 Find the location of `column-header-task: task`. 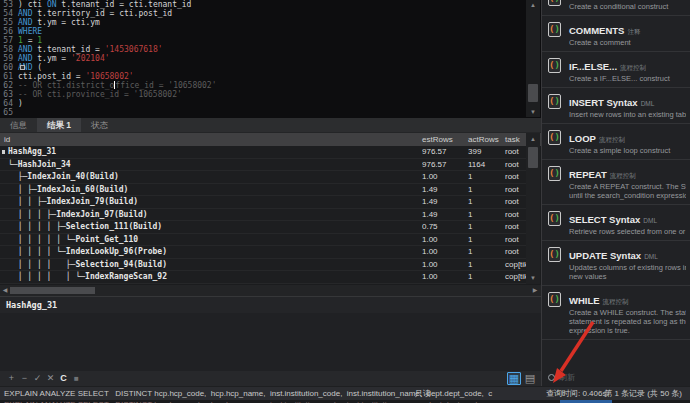

column-header-task: task is located at coordinates (512, 140).